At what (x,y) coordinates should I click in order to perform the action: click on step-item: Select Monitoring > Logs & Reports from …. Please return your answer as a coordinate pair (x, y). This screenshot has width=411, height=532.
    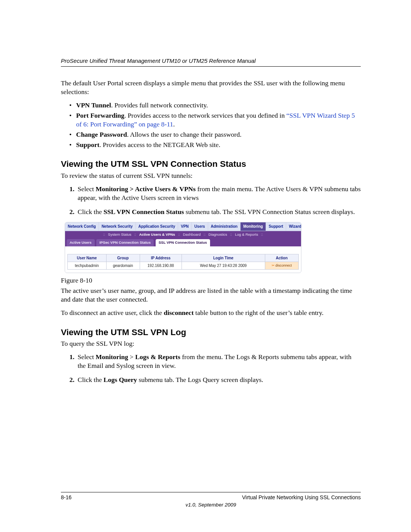
    Looking at the image, I should click on (218, 361).